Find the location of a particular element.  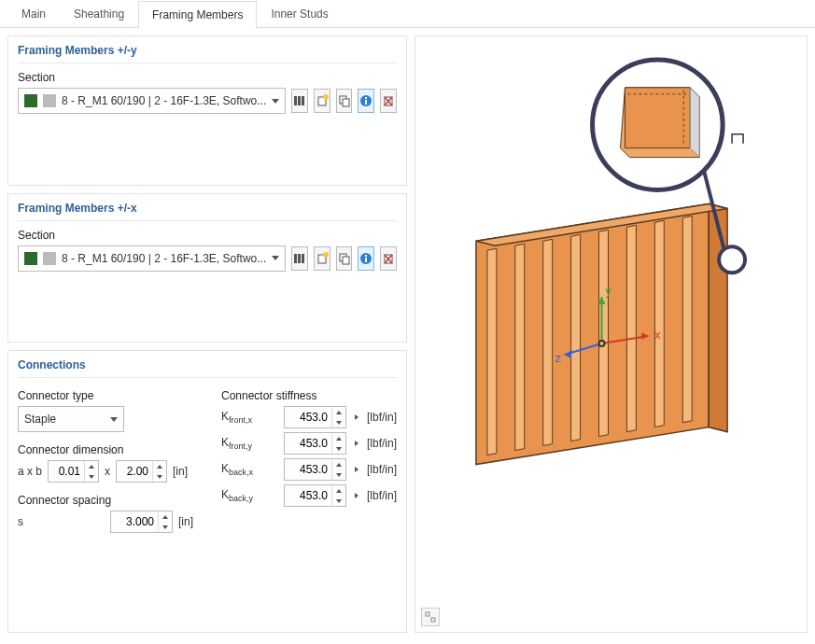

group-title-framing-x: Framing Members +/-x is located at coordinates (207, 211).